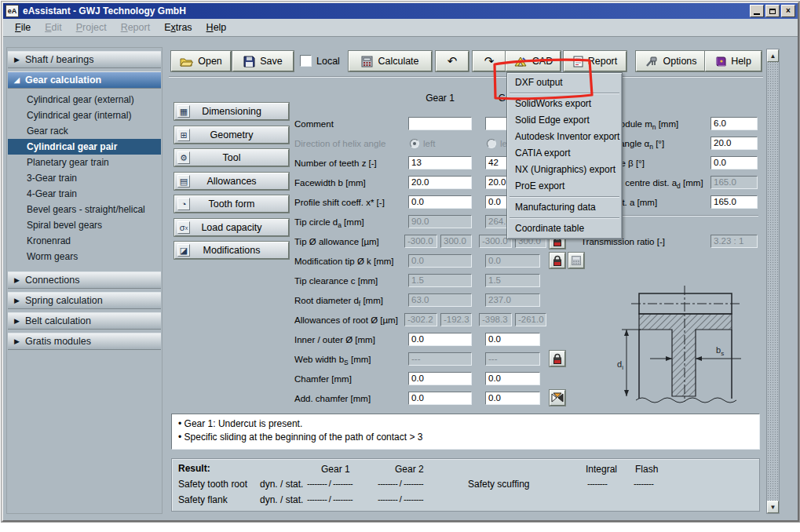  What do you see at coordinates (213, 484) in the screenshot?
I see `result-name-cell: Safety tooth root` at bounding box center [213, 484].